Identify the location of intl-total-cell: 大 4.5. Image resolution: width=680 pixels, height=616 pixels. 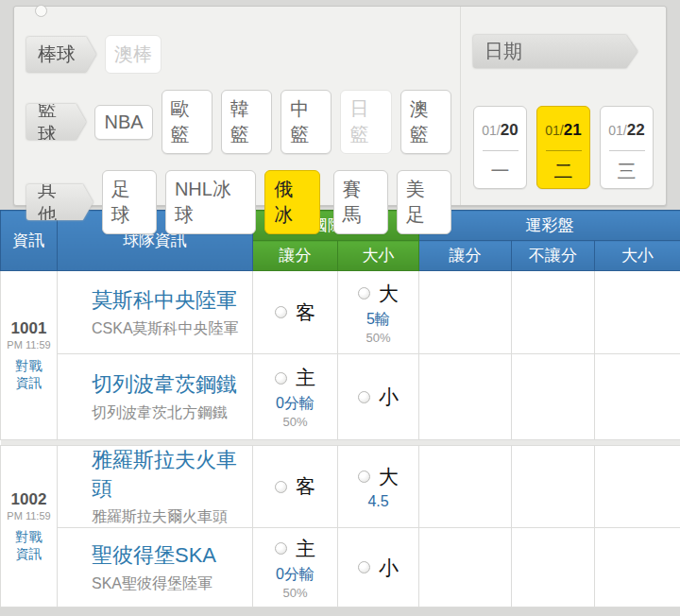
(379, 488).